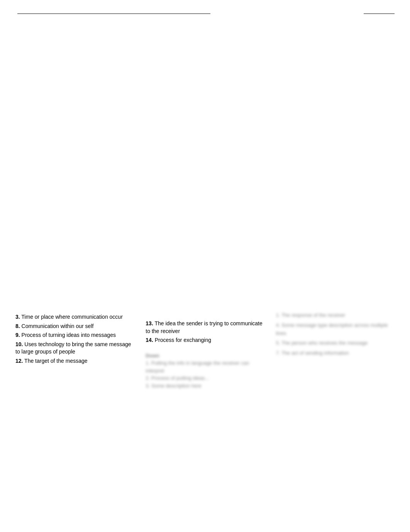 This screenshot has width=410, height=532. What do you see at coordinates (335, 350) in the screenshot?
I see `blurred-clues-2: 1. The response of the receiver 4. Some …` at bounding box center [335, 350].